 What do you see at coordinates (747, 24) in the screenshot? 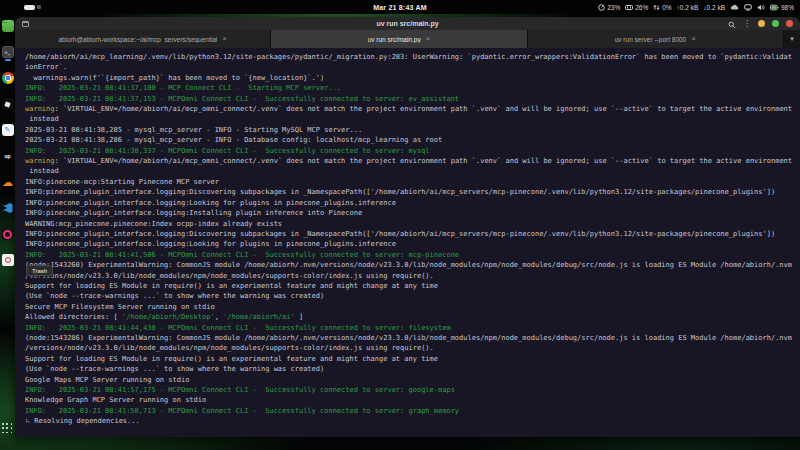
I see `menu-kebab-icon: ⋮` at bounding box center [747, 24].